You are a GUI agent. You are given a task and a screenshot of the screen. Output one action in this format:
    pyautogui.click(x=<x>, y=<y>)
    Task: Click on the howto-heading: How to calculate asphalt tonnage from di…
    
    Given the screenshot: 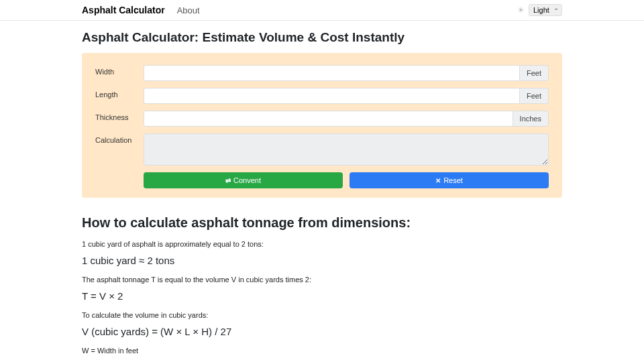 What is the action you would take?
    pyautogui.click(x=322, y=223)
    